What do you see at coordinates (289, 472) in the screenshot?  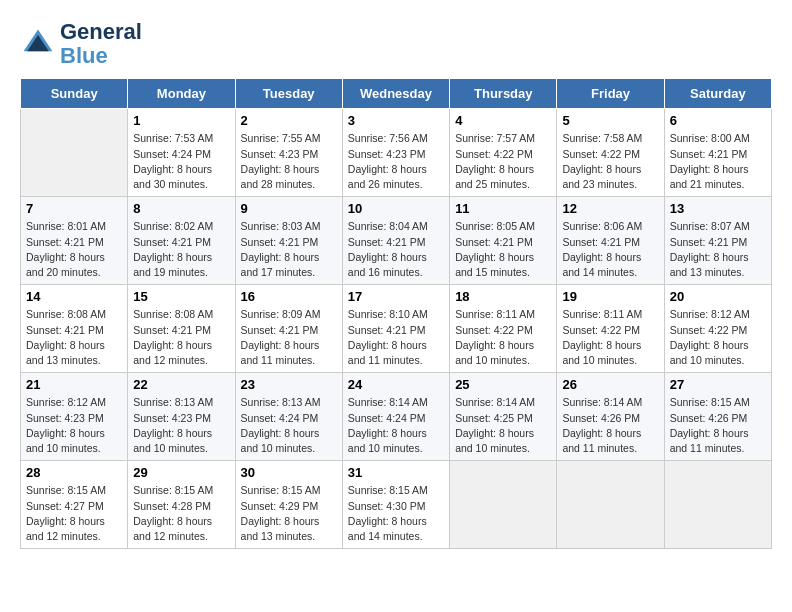 I see `day-number: 30` at bounding box center [289, 472].